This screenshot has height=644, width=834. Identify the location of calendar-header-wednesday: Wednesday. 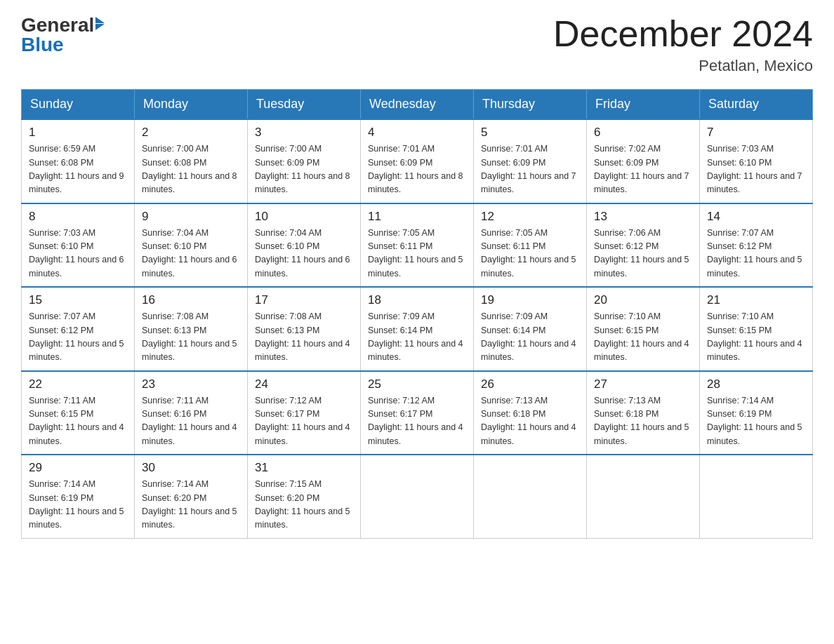
(417, 105).